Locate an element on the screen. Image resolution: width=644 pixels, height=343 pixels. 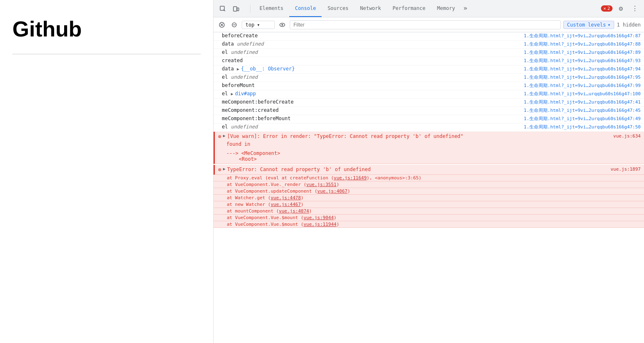
error-1-component2: <Root> is located at coordinates (430, 159).